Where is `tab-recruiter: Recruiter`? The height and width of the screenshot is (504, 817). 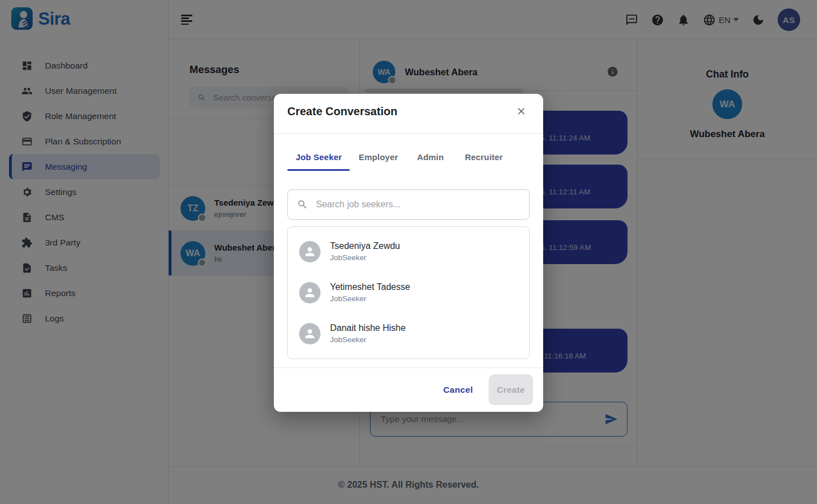
tab-recruiter: Recruiter is located at coordinates (484, 157).